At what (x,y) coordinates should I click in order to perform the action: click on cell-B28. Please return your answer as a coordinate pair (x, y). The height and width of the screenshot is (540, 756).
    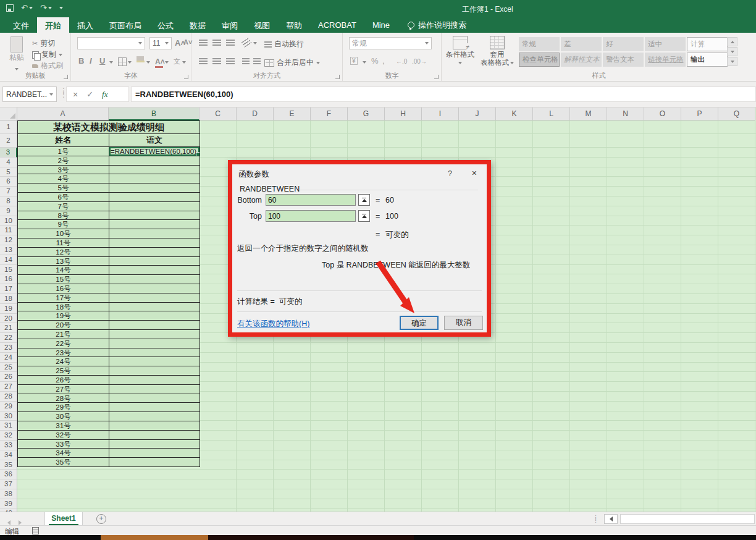
    Looking at the image, I should click on (154, 380).